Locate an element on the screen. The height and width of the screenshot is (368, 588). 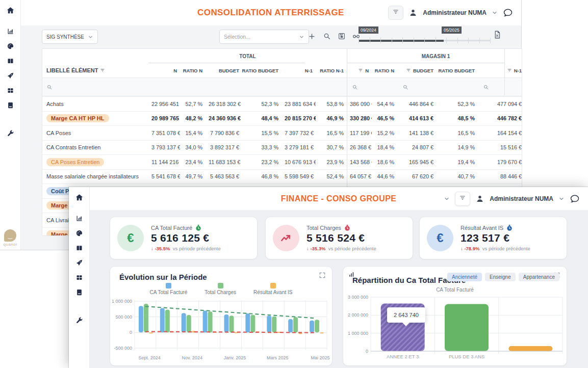
col-header-total-2: BUDGET is located at coordinates (224, 70).